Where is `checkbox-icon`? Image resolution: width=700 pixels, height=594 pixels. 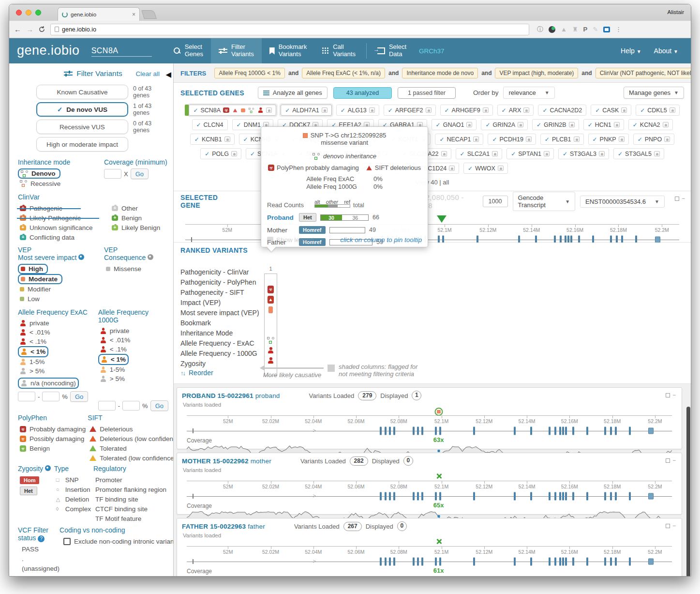 checkbox-icon is located at coordinates (67, 541).